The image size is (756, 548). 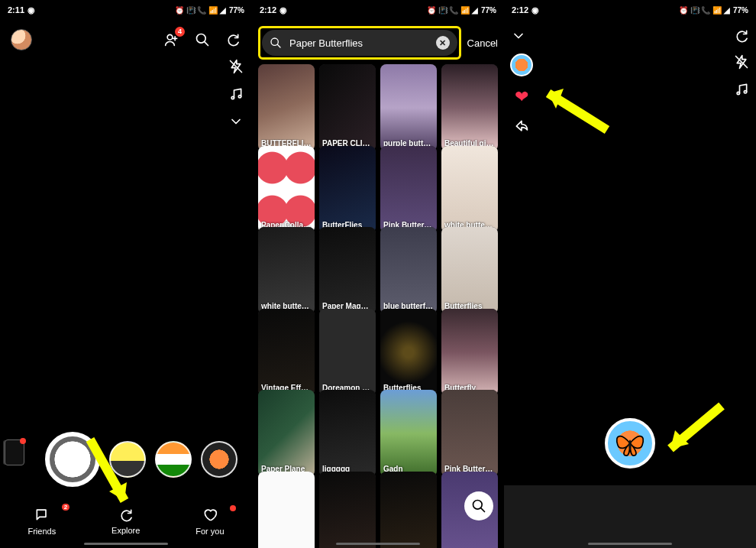 I want to click on search-button, so click(x=202, y=40).